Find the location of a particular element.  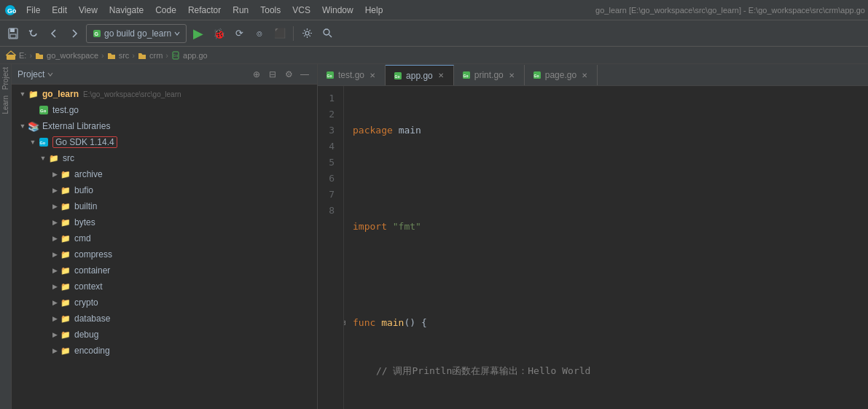

menu-navigate: Navigate is located at coordinates (127, 10).